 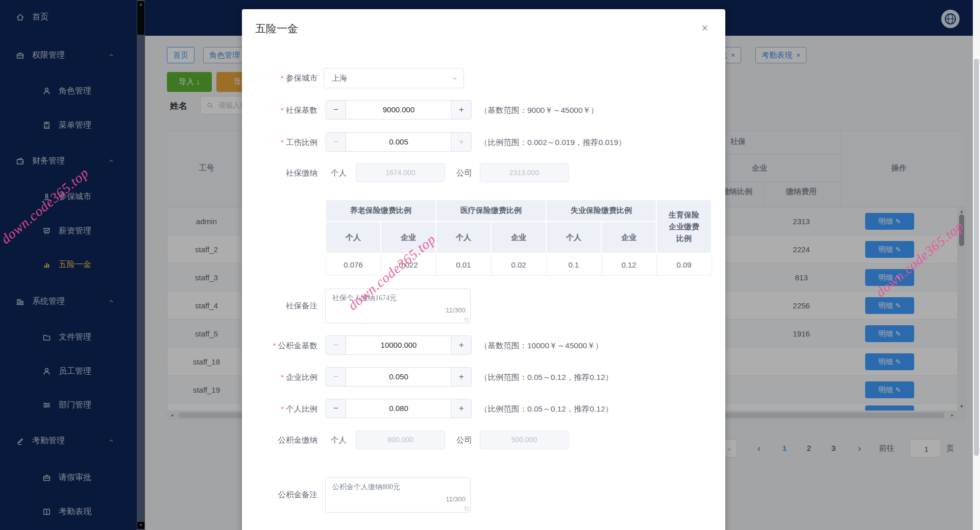 What do you see at coordinates (280, 79) in the screenshot?
I see `city-label: *参保城市` at bounding box center [280, 79].